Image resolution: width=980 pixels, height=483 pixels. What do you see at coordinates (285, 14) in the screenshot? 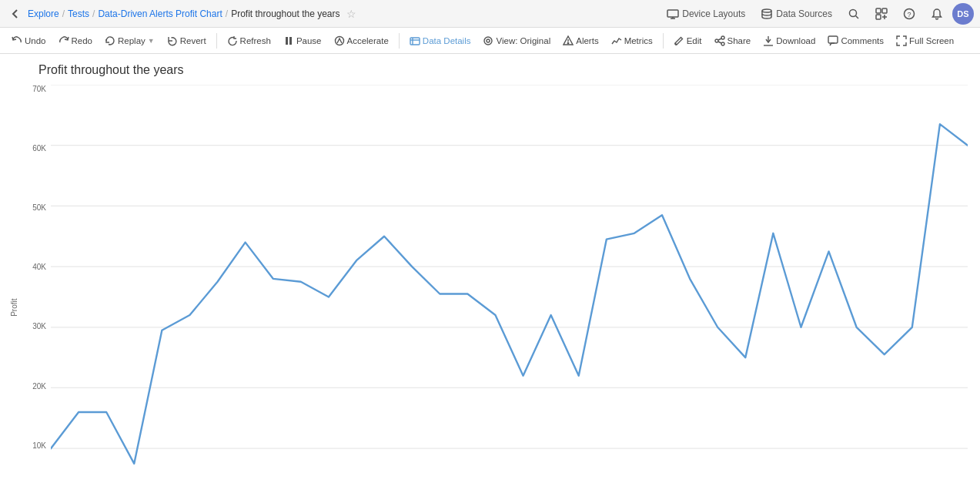
I see `breadcrumb-current: Profit throughout the years` at bounding box center [285, 14].